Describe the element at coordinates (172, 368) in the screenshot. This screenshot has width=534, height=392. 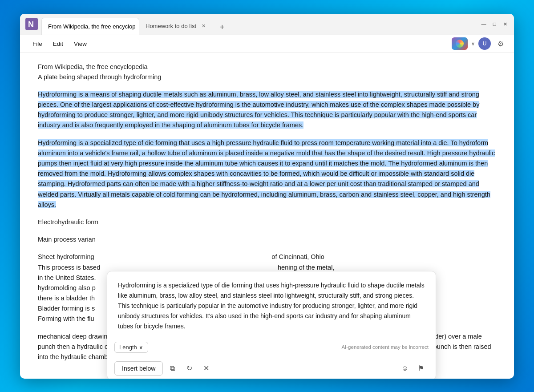
I see `copy-button: ⧉` at that location.